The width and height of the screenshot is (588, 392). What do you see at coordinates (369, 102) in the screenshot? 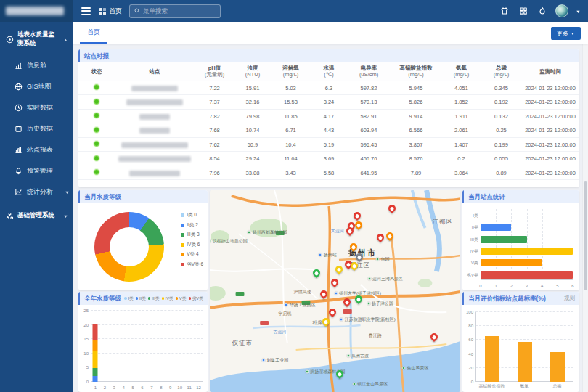
I see `cell: 570.13` at bounding box center [369, 102].